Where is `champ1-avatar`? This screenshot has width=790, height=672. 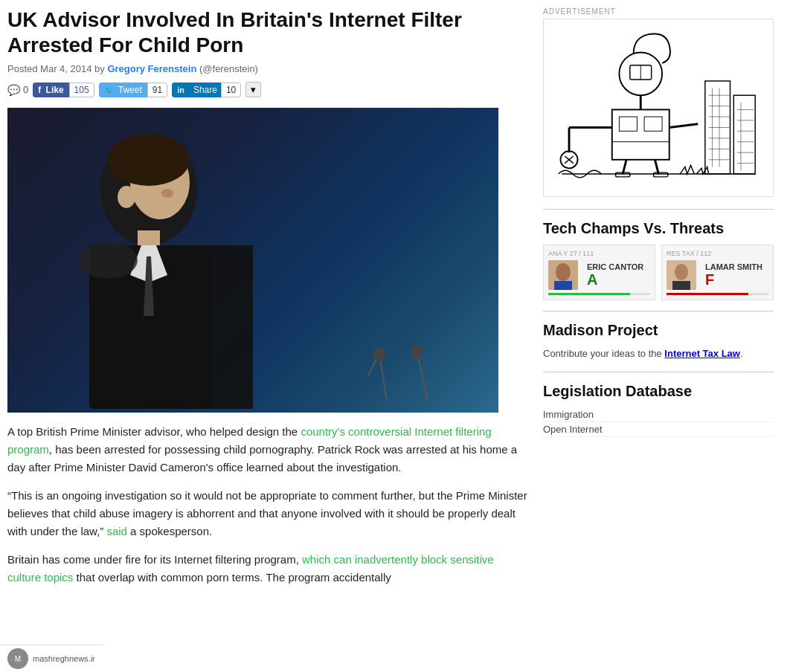 champ1-avatar is located at coordinates (563, 275).